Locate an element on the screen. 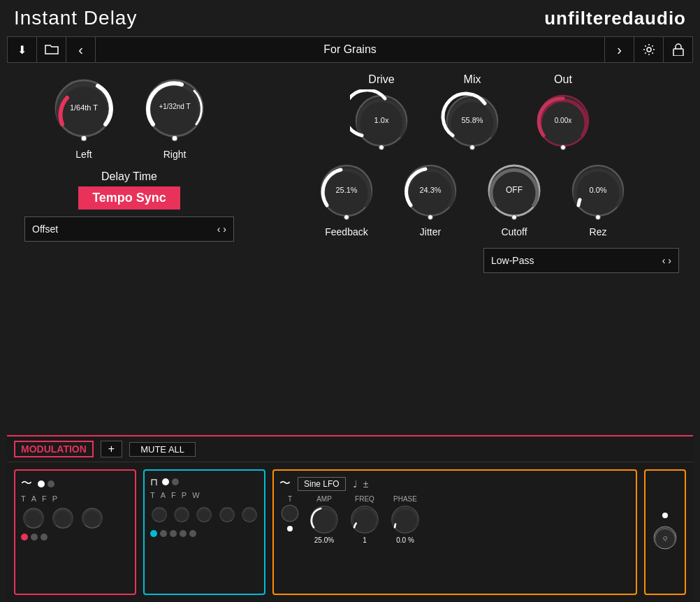 Image resolution: width=700 pixels, height=602 pixels. mod-panel-1-labels: T A F P is located at coordinates (75, 499).